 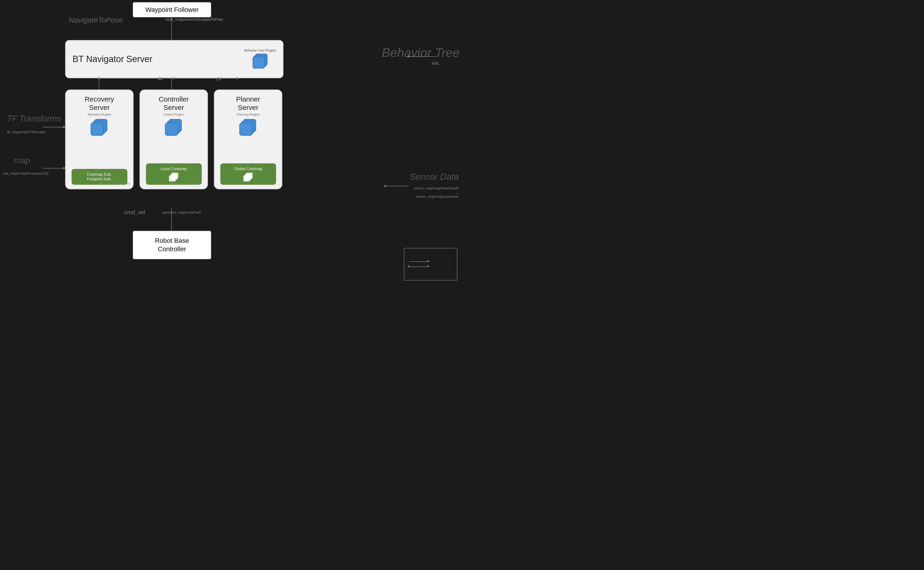 I want to click on navigate-to-pose-message: nav2_msgs/action/NavigateToPose, so click(x=194, y=20).